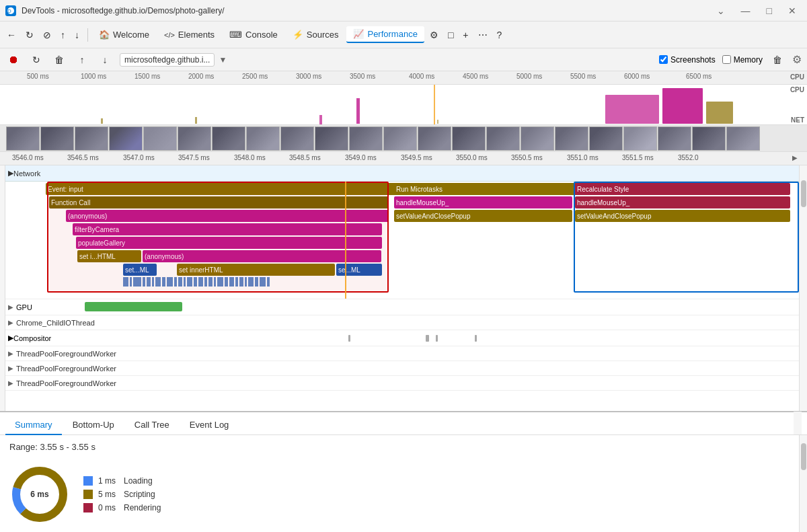  What do you see at coordinates (527, 157) in the screenshot?
I see `dtick-9: 3550.5 ms` at bounding box center [527, 157].